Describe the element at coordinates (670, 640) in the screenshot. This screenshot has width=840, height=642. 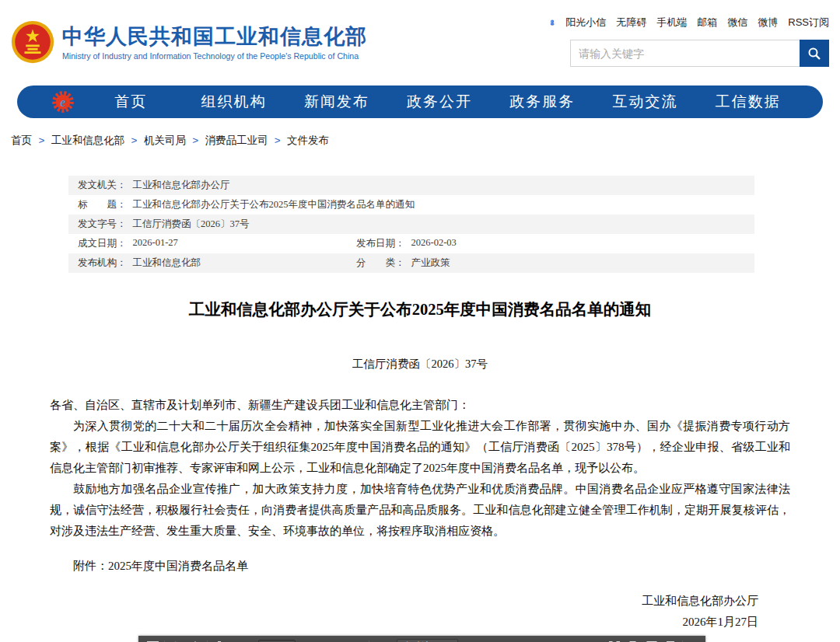
I see `bookmark-button` at that location.